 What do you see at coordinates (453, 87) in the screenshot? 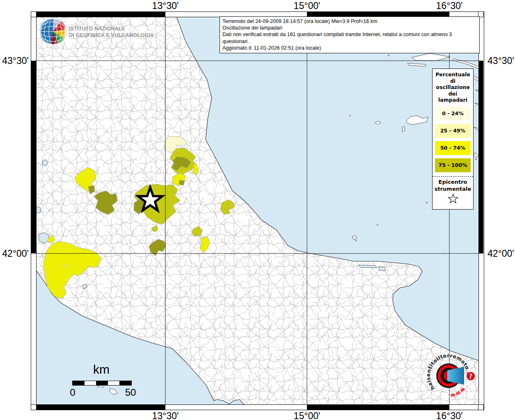
I see `legend-title-line: oscillazione` at bounding box center [453, 87].